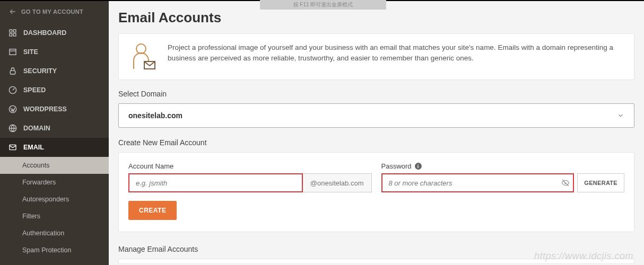 This screenshot has height=265, width=644. Describe the element at coordinates (621, 116) in the screenshot. I see `chevron-down-icon` at that location.